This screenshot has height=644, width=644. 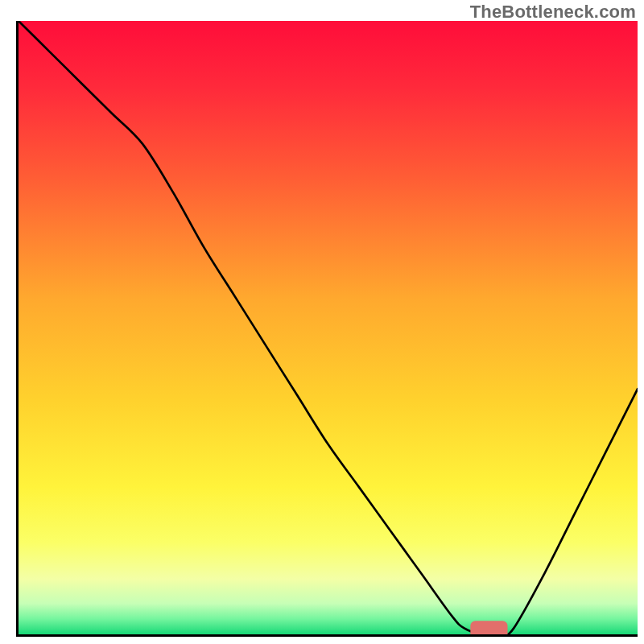 What do you see at coordinates (553, 12) in the screenshot?
I see `watermark-text: TheBottleneck.com` at bounding box center [553, 12].